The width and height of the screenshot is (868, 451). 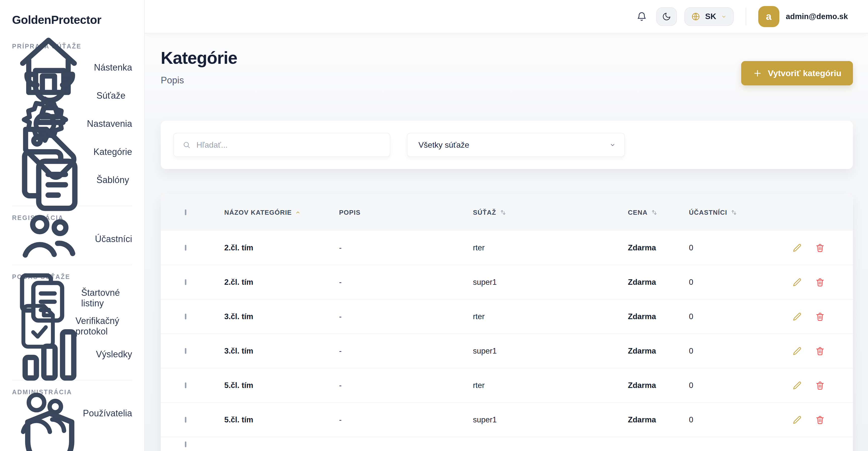 I want to click on sidebar-section: POČAS SÚŤAŽE Štartovné listiny Verifikač…, so click(x=72, y=317).